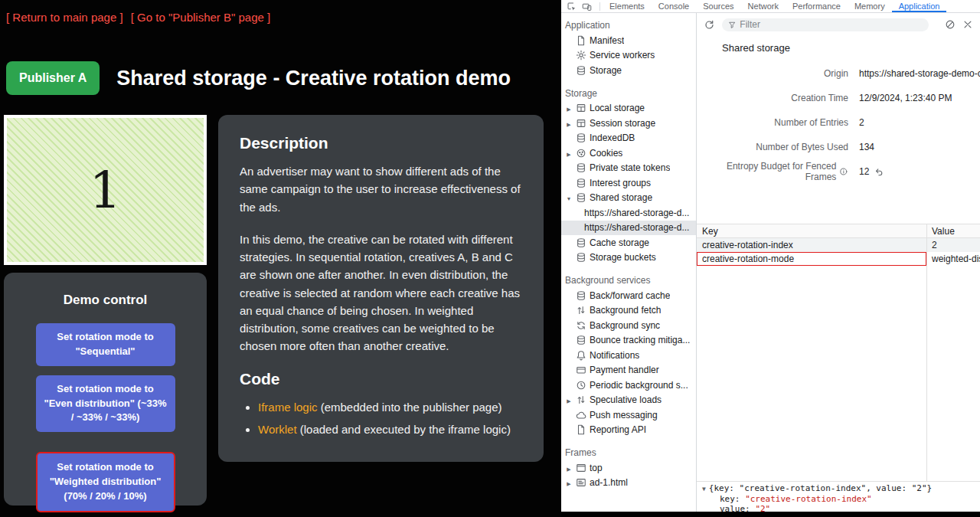 This screenshot has height=517, width=980. I want to click on preview-key: key:, so click(730, 499).